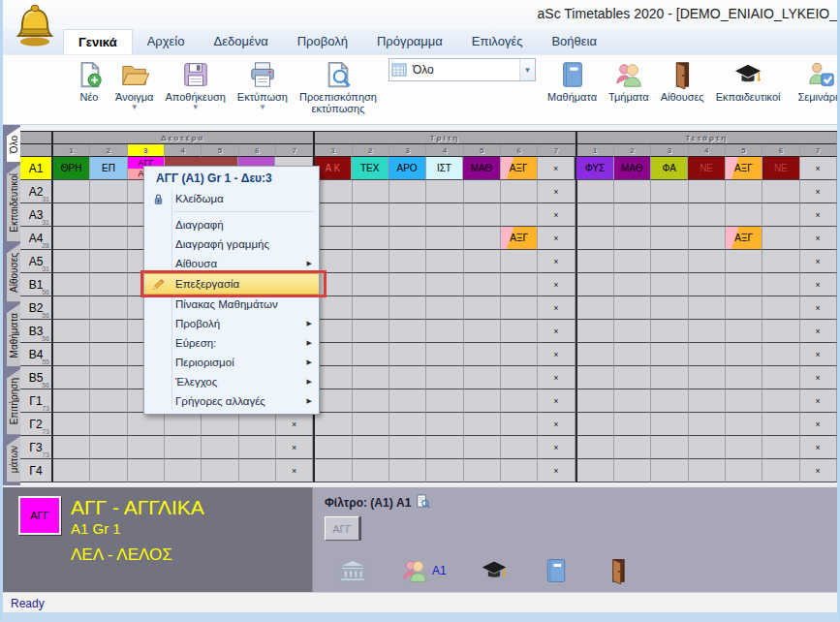 This screenshot has height=622, width=840. I want to click on empty-cell-Γ2-0-2, so click(109, 424).